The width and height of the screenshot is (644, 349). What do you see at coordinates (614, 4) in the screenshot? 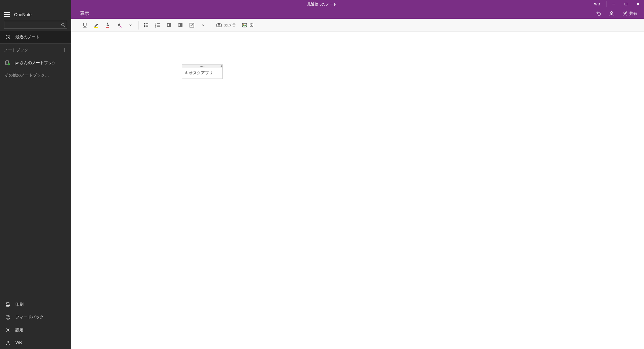
I see `window-minimize-button` at bounding box center [614, 4].